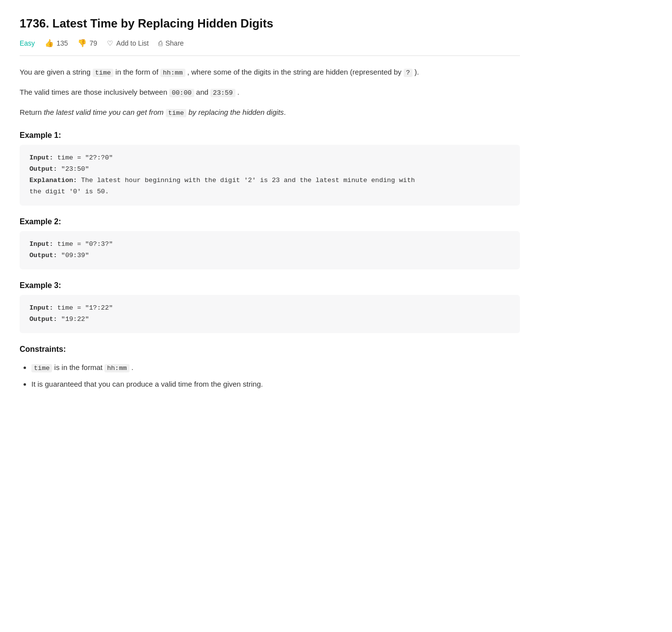 This screenshot has height=632, width=672. Describe the element at coordinates (176, 113) in the screenshot. I see `inline-code-time2: time` at that location.